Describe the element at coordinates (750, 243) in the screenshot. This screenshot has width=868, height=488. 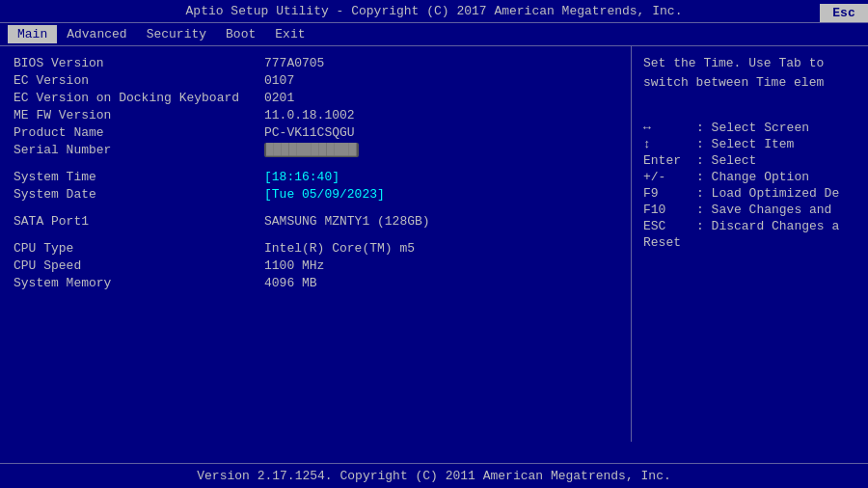
I see `key-help-reset: Reset` at that location.